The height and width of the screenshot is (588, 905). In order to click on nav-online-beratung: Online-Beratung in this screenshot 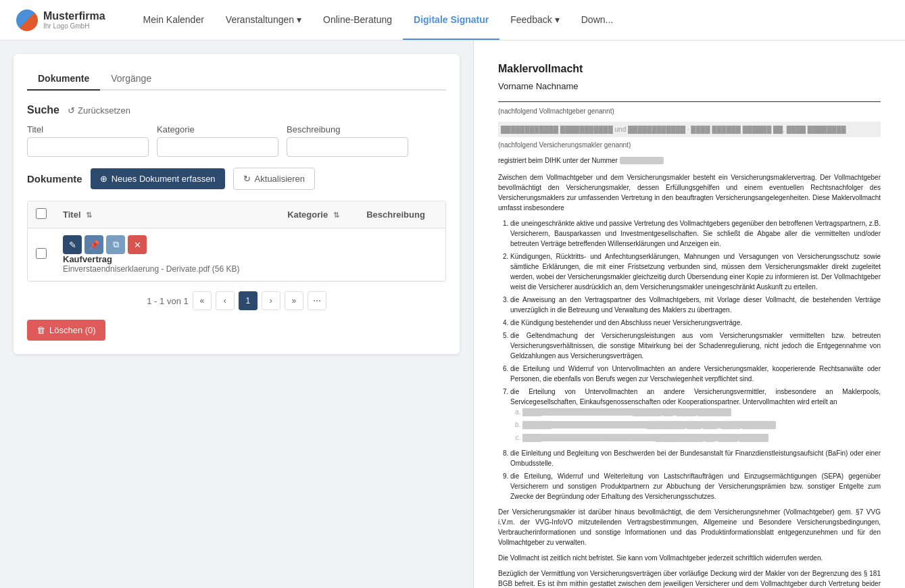, I will do `click(358, 20)`.